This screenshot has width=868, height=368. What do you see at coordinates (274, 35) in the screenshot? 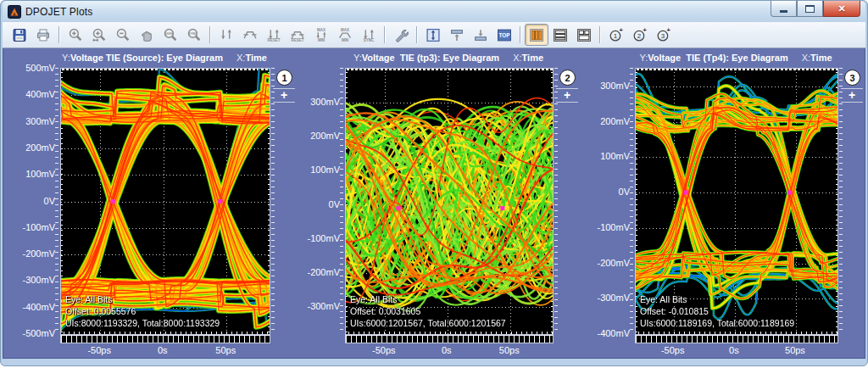
I see `reset-vertical-cursors-button: RESET` at bounding box center [274, 35].